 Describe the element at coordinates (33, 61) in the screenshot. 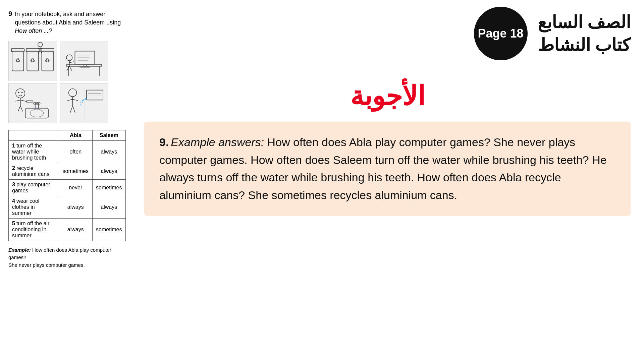

I see `image-recycling: ♻ ♻ ♻` at that location.